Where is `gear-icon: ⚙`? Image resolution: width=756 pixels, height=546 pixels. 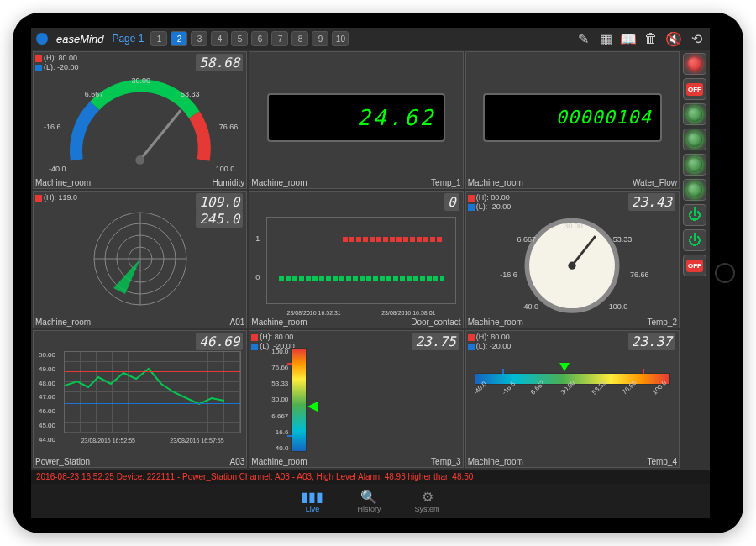 gear-icon: ⚙ is located at coordinates (428, 497).